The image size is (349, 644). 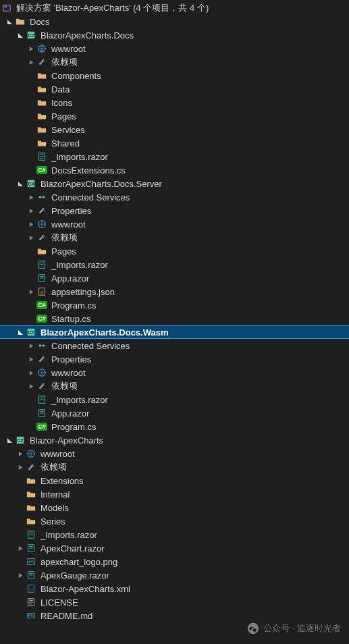 What do you see at coordinates (65, 386) in the screenshot?
I see `node-label: 依赖项` at bounding box center [65, 386].